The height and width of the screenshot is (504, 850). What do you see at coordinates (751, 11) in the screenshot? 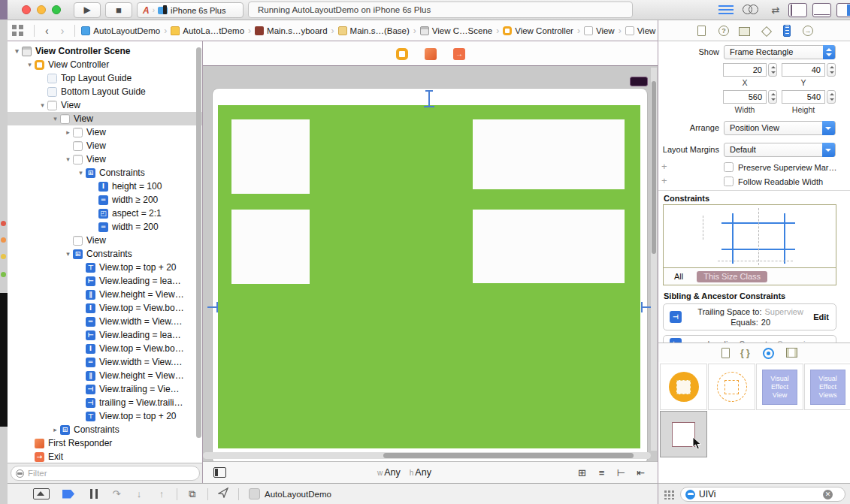
I see `assistant-editor-button` at bounding box center [751, 11].